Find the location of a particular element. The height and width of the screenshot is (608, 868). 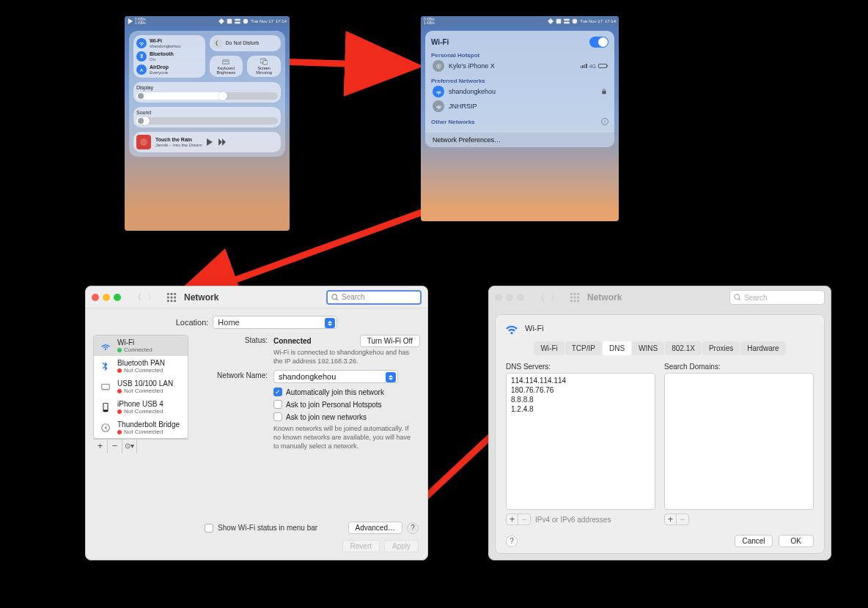

dns-entry: 1.2.4.8 is located at coordinates (581, 409).